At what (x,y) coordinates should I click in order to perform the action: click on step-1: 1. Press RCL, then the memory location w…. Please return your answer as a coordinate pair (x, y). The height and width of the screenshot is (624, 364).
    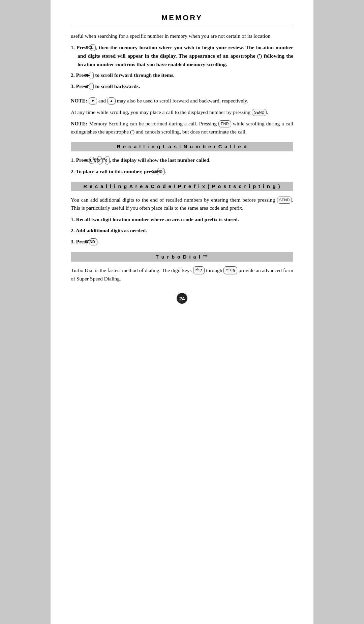
    Looking at the image, I should click on (182, 56).